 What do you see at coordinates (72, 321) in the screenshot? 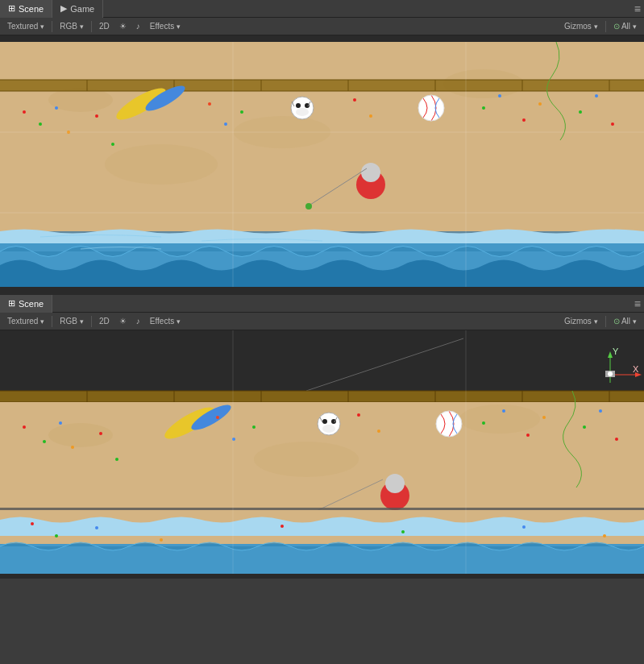
I see `channel-dropdown-2: RGB` at bounding box center [72, 321].